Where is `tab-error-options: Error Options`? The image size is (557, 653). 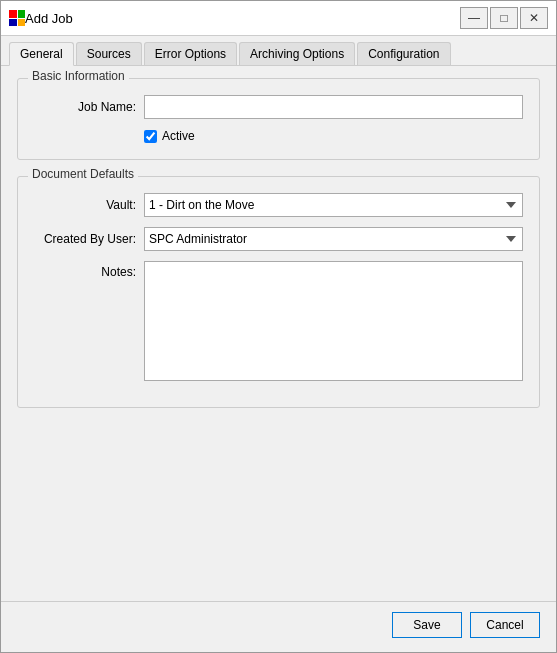
tab-error-options: Error Options is located at coordinates (190, 54).